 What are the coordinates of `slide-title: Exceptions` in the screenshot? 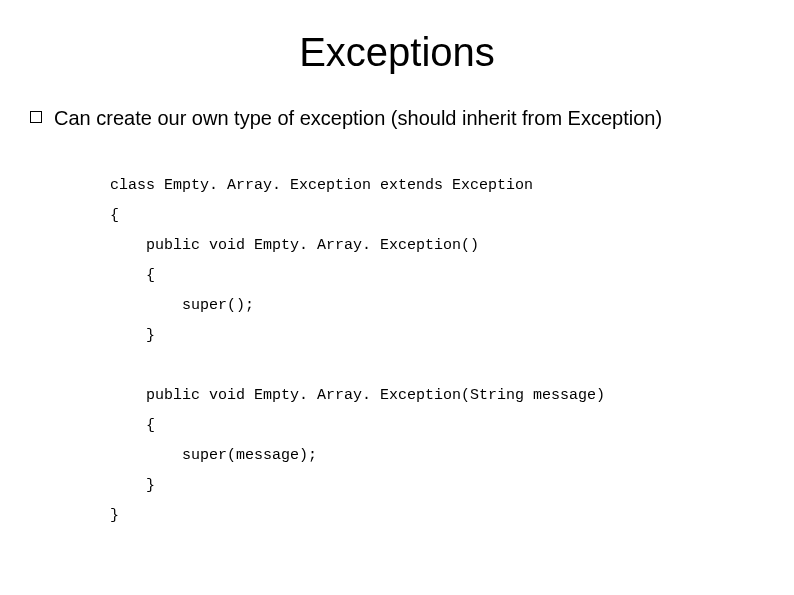 It's located at (397, 52).